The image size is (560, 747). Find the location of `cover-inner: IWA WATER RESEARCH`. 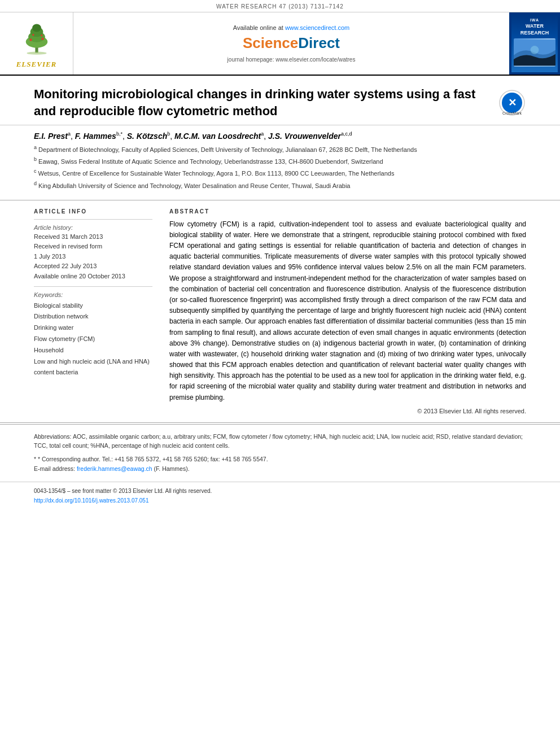

cover-inner: IWA WATER RESEARCH is located at coordinates (535, 43).